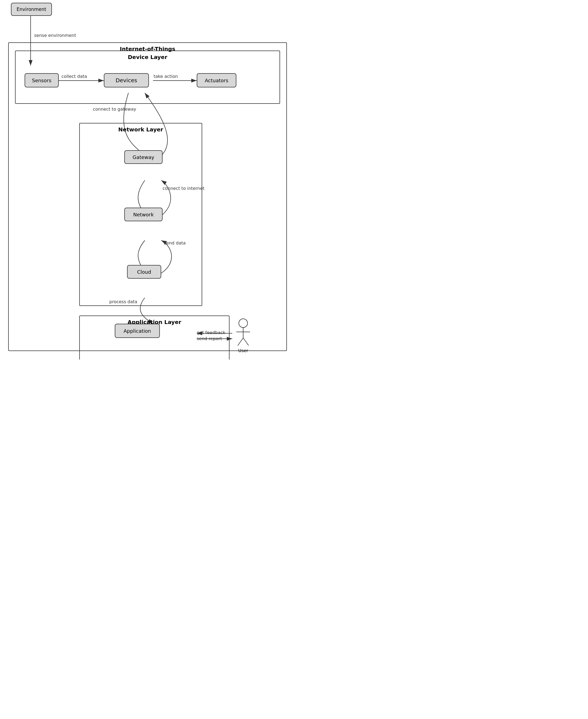 The image size is (588, 719). Describe the element at coordinates (175, 243) in the screenshot. I see `send-data-label: send data` at that location.